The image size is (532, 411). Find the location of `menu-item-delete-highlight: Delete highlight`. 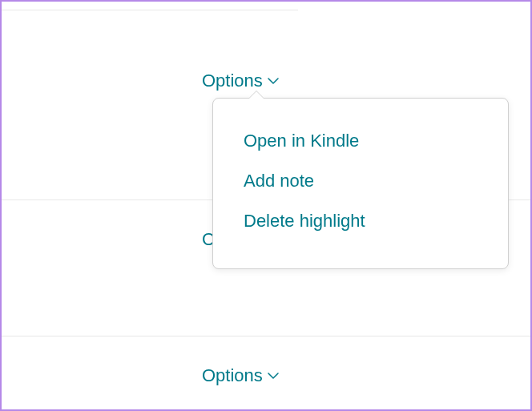

menu-item-delete-highlight: Delete highlight is located at coordinates (361, 221).